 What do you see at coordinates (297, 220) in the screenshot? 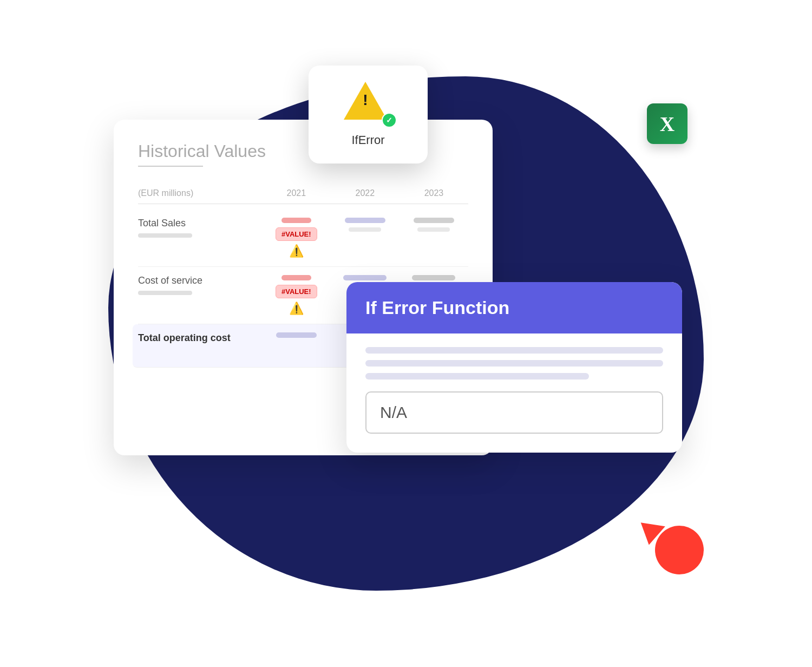
I see `total-sales-bar-pink` at bounding box center [297, 220].